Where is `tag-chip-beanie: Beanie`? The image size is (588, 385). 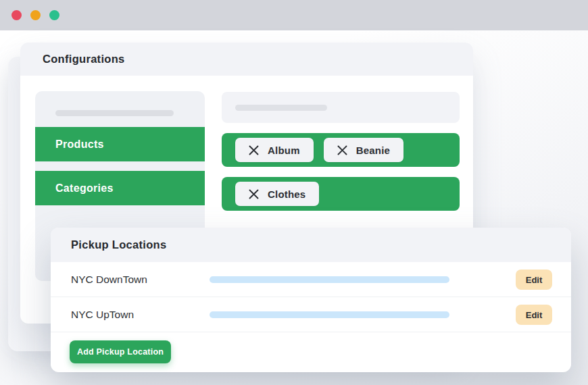
tag-chip-beanie: Beanie is located at coordinates (364, 150).